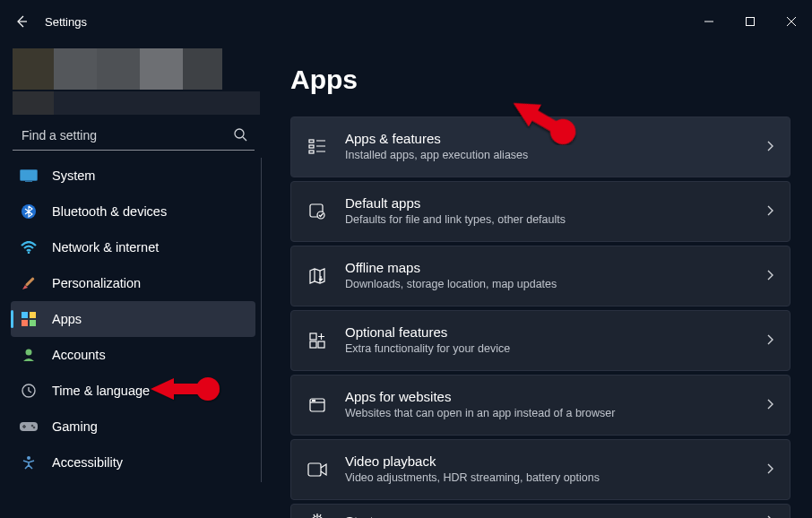 The image size is (812, 518). What do you see at coordinates (540, 276) in the screenshot?
I see `card-offline-maps: Offline mapsDownloads, storage location,…` at bounding box center [540, 276].